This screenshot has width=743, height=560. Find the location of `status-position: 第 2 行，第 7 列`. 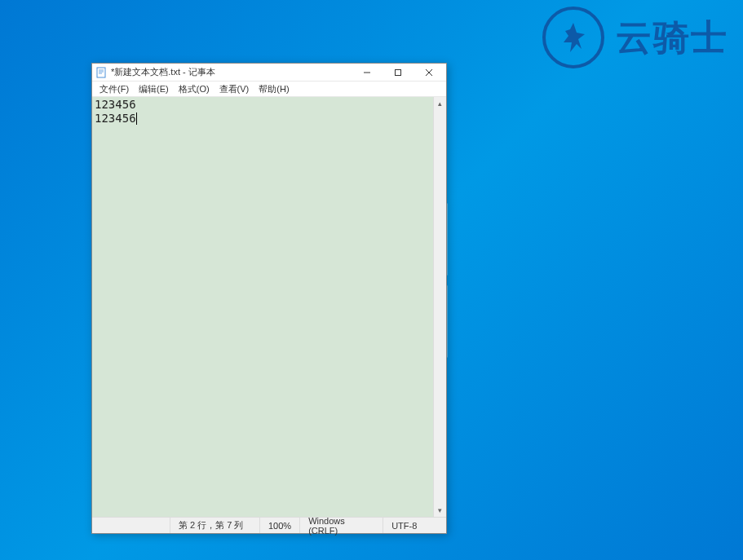

status-position: 第 2 行，第 7 列 is located at coordinates (214, 525).